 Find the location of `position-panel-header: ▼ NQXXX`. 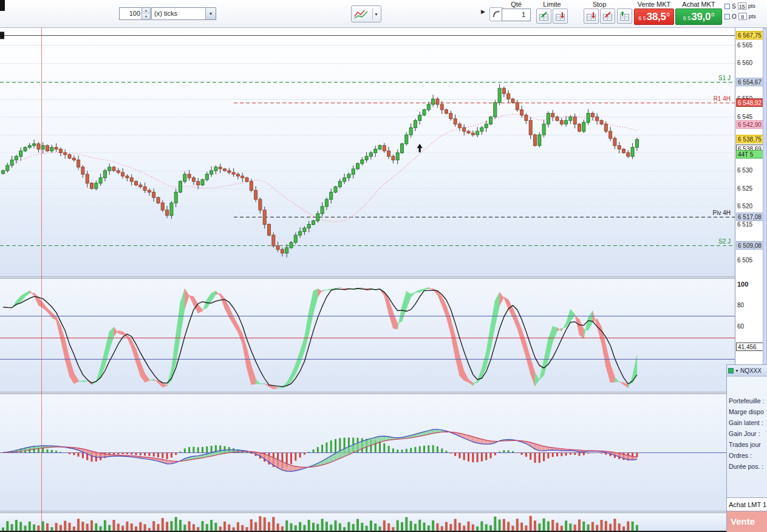

position-panel-header: ▼ NQXXX is located at coordinates (747, 370).